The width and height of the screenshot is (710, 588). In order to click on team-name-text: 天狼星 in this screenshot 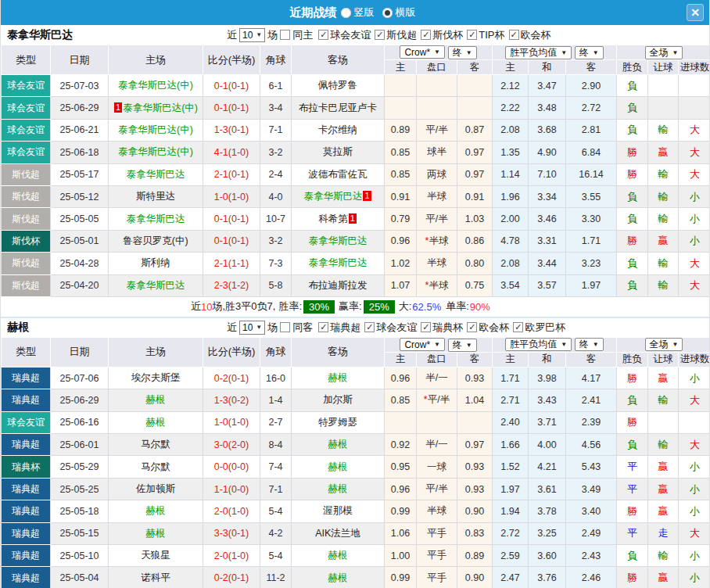, I will do `click(156, 555)`.